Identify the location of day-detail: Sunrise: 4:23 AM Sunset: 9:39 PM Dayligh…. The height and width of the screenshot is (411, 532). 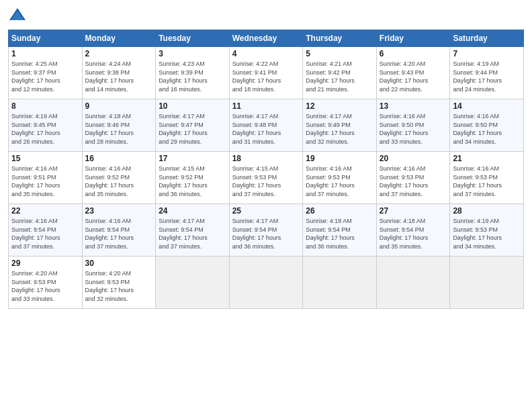
(183, 77).